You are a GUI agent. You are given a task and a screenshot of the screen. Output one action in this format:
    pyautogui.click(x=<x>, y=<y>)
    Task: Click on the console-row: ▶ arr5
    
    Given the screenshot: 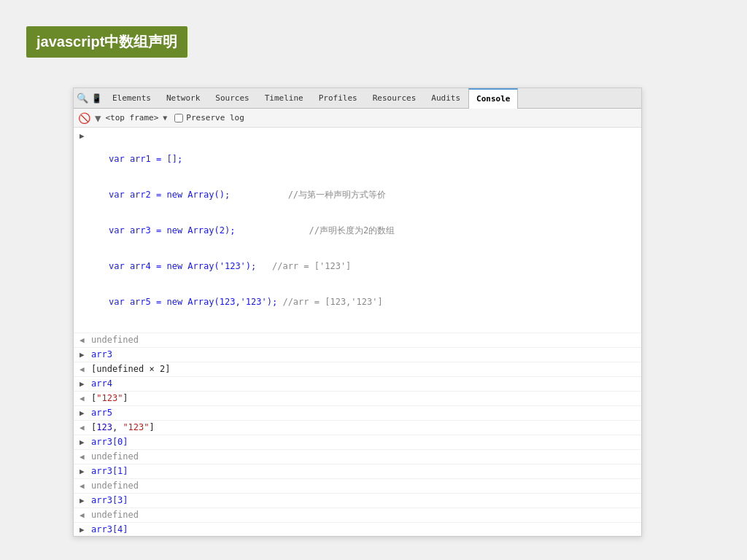 What is the action you would take?
    pyautogui.click(x=357, y=413)
    